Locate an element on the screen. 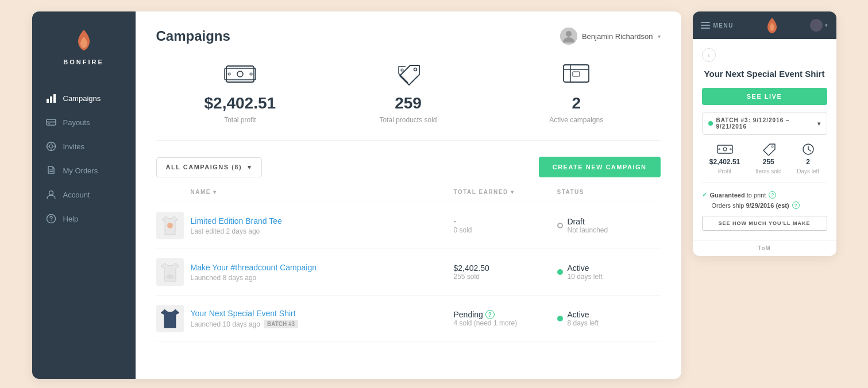 This screenshot has width=868, height=388. chevron-down-icon: ▾ is located at coordinates (659, 37).